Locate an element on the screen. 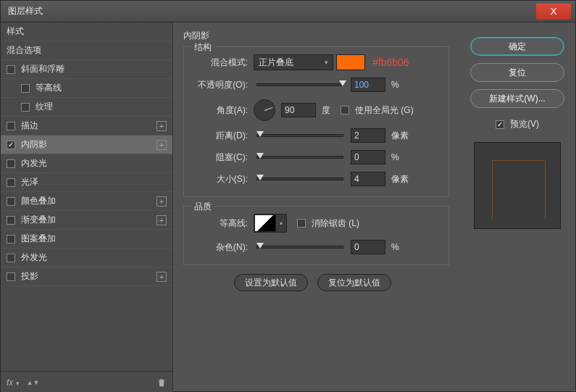  quality-legend: 品质 is located at coordinates (203, 207).